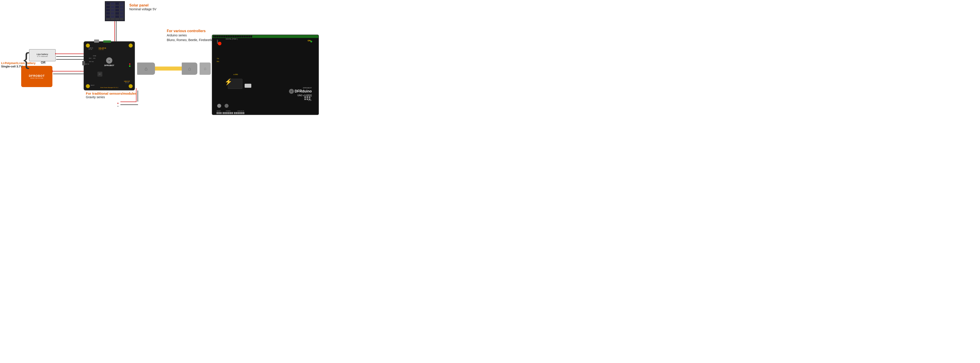 Image resolution: width=980 pixels, height=363 pixels. Describe the element at coordinates (110, 66) in the screenshot. I see `pcb-board: SOLAR IN 4.5V~6V USB IN 5V 1A D DFROBOT …` at that location.